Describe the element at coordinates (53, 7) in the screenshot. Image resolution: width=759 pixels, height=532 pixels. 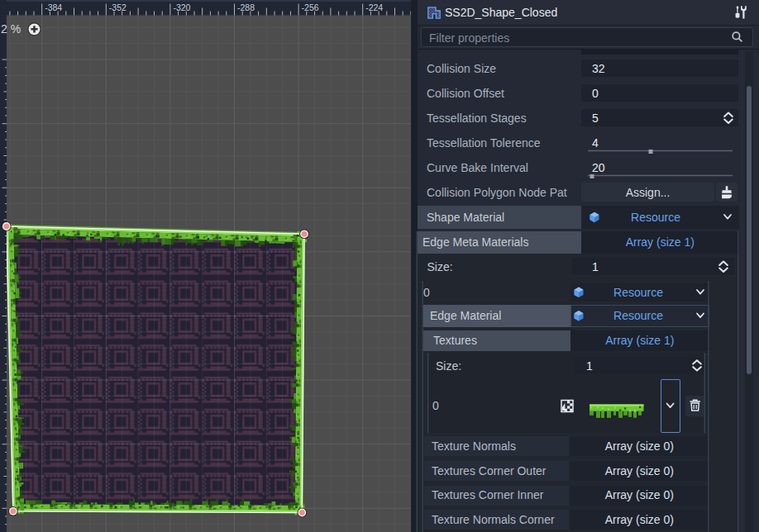
I see `svg-text: -384` at that location.